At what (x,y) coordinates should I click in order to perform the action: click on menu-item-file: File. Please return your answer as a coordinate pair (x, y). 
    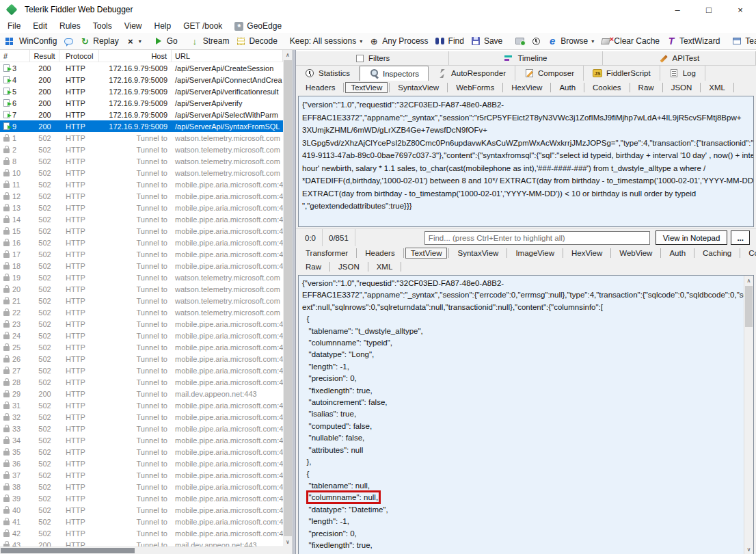
    Looking at the image, I should click on (14, 26).